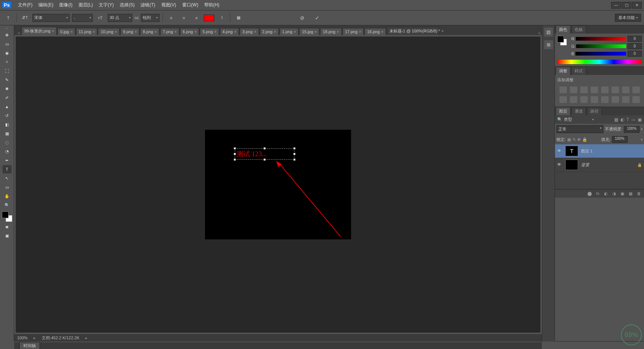 This screenshot has width=644, height=349. What do you see at coordinates (82, 18) in the screenshot?
I see `font-style-dropdown: -▾` at bounding box center [82, 18].